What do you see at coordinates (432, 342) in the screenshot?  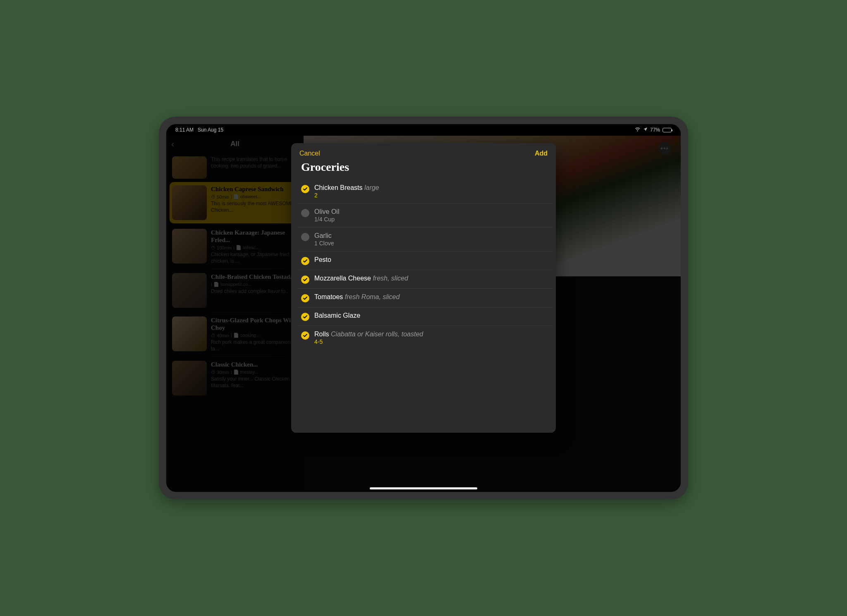 I see `grocery-quantity: 4-5` at bounding box center [432, 342].